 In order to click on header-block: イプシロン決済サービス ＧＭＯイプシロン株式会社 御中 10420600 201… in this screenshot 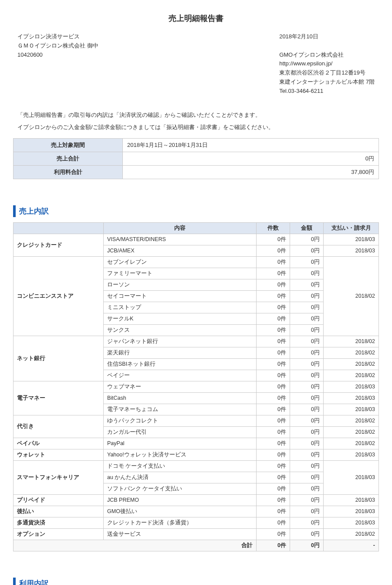, I will do `click(196, 64)`.